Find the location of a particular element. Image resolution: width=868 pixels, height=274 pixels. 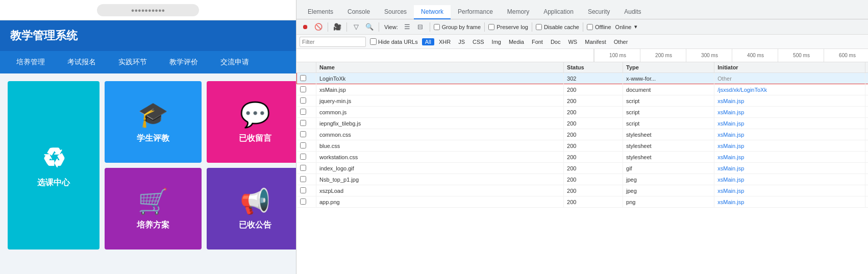

cell-initiator-2: xsMain.jsp is located at coordinates (790, 101).